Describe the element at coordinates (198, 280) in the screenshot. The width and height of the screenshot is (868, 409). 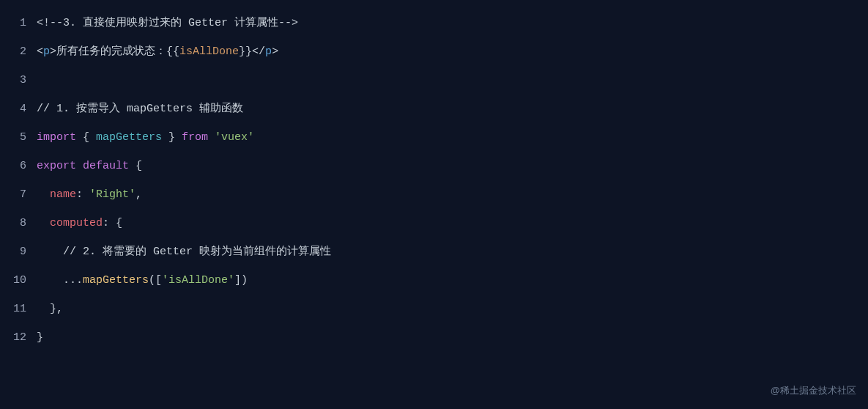
I see `code-token: 'isAllDone'` at that location.